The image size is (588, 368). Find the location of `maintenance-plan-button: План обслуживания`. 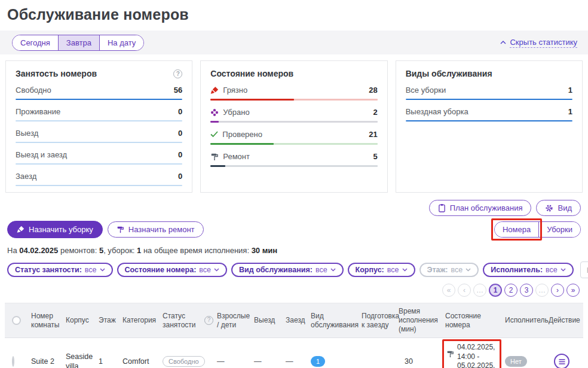

maintenance-plan-button: План обслуживания is located at coordinates (480, 208).